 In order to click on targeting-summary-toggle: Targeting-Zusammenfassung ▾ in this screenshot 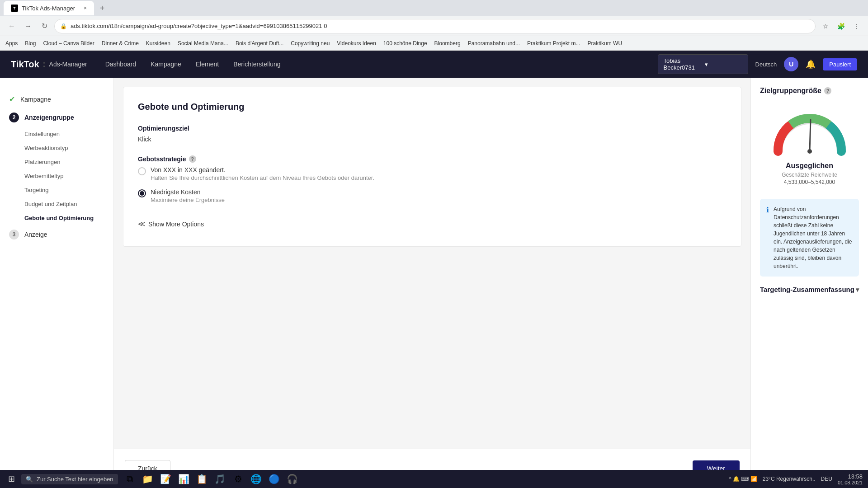, I will do `click(809, 289)`.